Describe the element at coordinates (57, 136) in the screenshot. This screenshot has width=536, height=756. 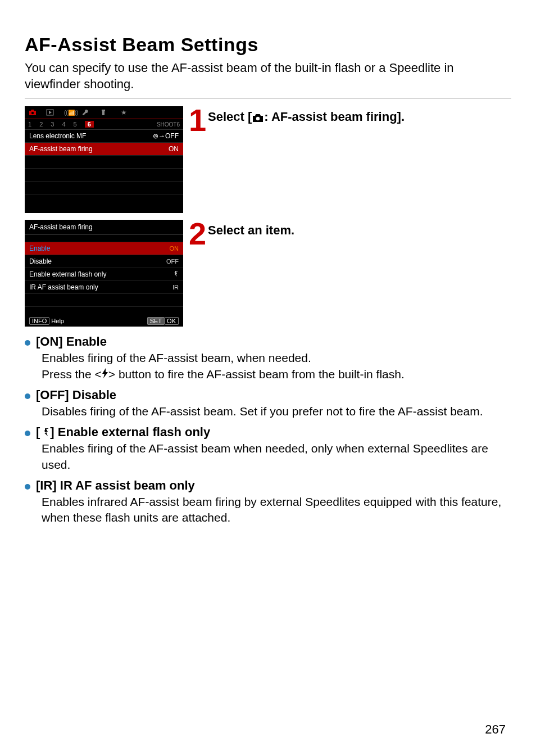
I see `menu-row-label: Lens electronic MF` at that location.